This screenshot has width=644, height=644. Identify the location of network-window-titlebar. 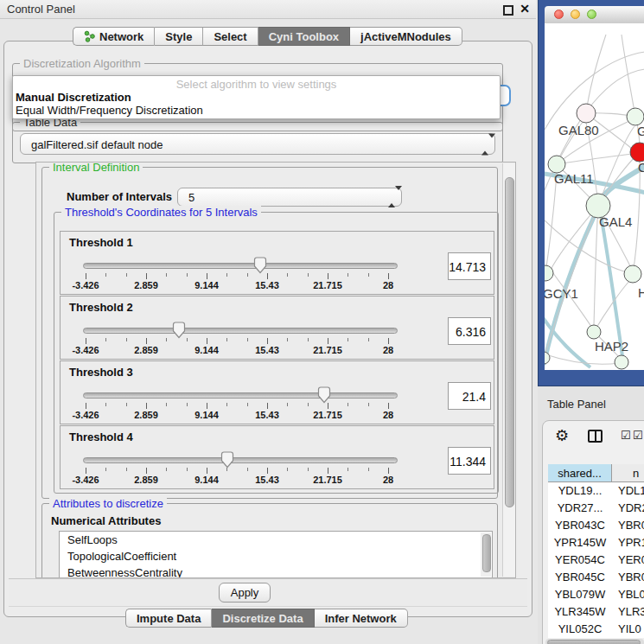
(595, 16).